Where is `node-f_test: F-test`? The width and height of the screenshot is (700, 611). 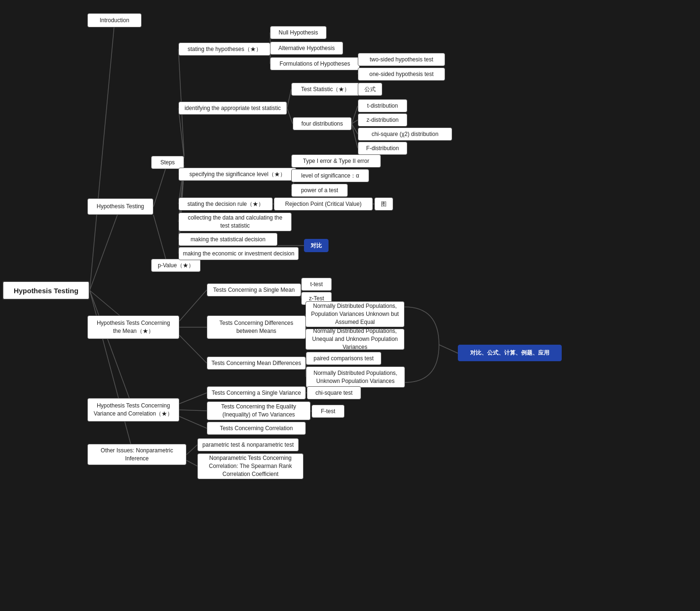
node-f_test: F-test is located at coordinates (328, 411).